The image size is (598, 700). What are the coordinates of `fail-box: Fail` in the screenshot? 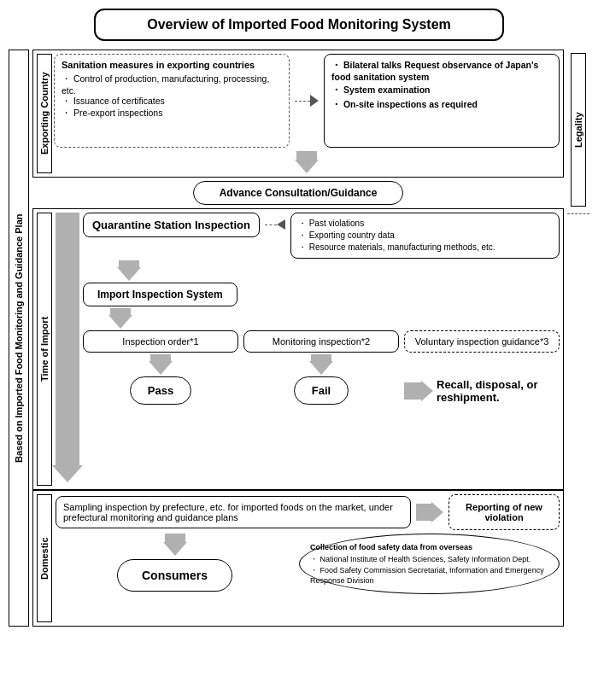 It's located at (321, 391).